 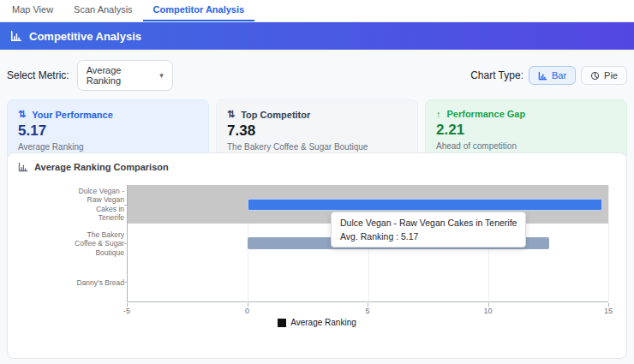 I want to click on tooltip-title: Dulce Vegan - Raw Vegan Cakes in Tenerif…, so click(x=428, y=223).